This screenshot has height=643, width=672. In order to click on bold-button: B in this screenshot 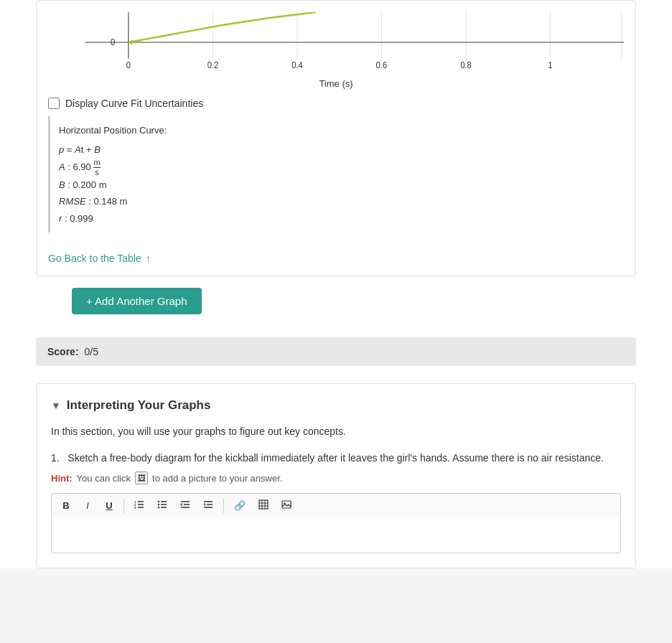, I will do `click(66, 505)`.